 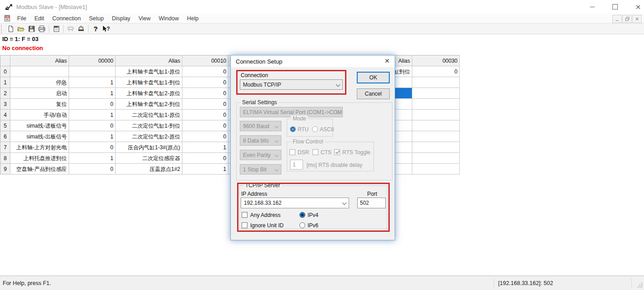 I want to click on ignore-unit-id-checkbox, so click(x=245, y=226).